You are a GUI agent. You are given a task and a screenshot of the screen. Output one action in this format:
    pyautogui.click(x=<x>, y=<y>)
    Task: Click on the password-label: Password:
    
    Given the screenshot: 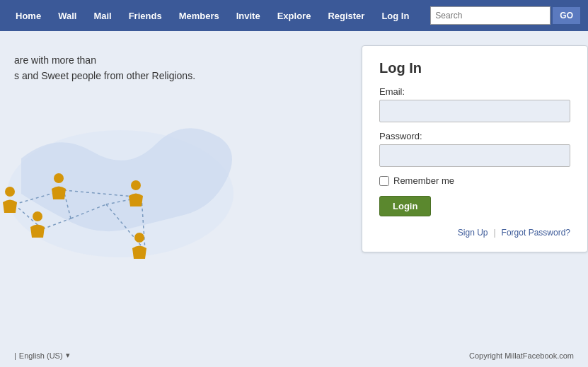 What is the action you would take?
    pyautogui.click(x=475, y=136)
    